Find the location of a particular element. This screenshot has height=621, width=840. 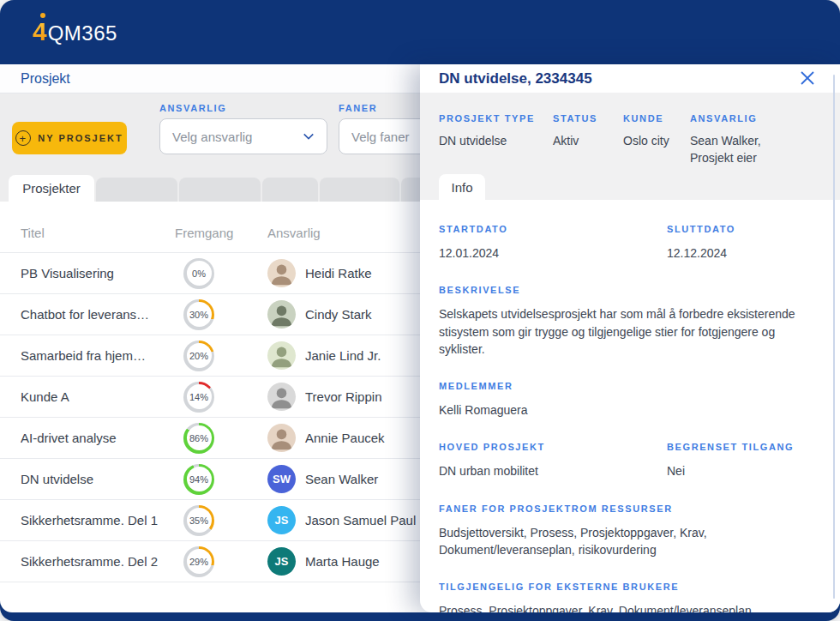

medlemmer-value: Kelli Romaguera is located at coordinates (626, 410).